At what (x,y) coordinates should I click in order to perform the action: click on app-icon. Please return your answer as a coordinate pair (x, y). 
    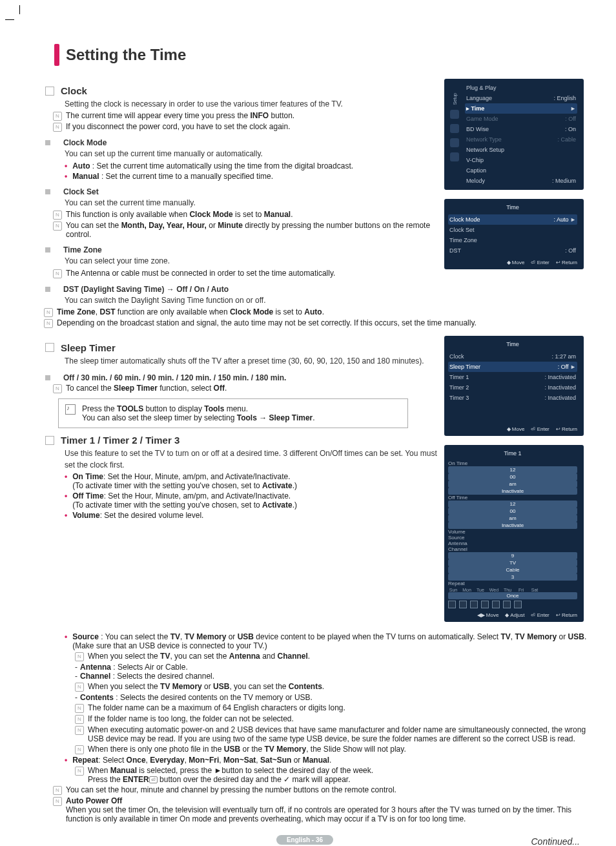
    Looking at the image, I should click on (455, 157).